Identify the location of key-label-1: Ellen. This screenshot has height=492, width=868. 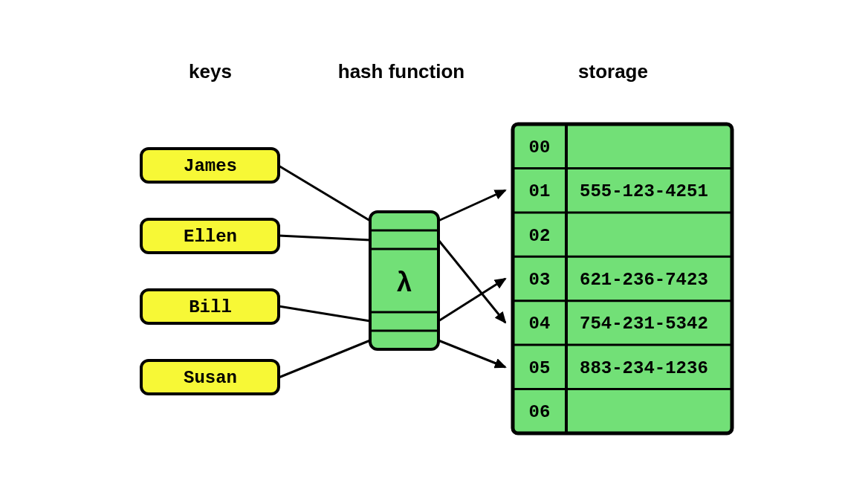
(210, 236).